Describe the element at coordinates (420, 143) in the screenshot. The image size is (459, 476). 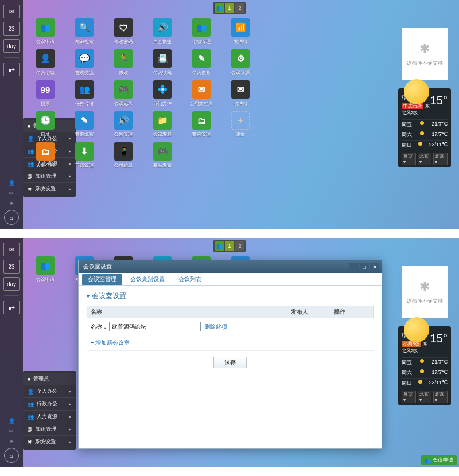
I see `weather-dot-icon` at that location.